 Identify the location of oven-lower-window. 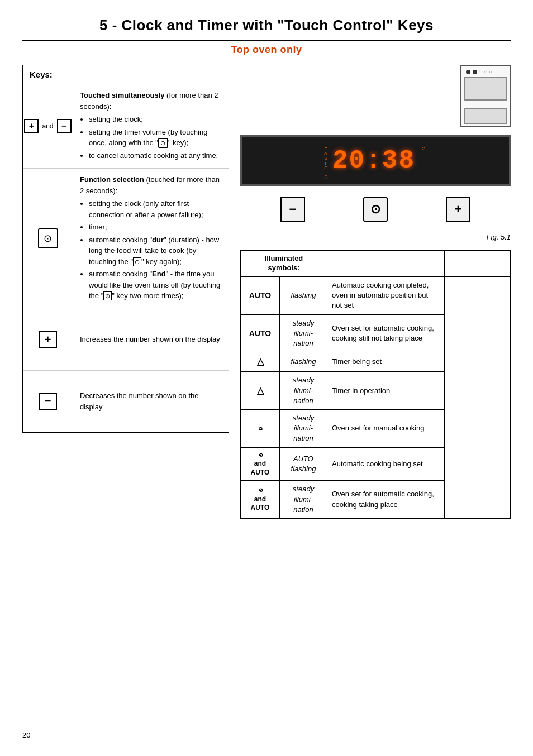
(486, 116).